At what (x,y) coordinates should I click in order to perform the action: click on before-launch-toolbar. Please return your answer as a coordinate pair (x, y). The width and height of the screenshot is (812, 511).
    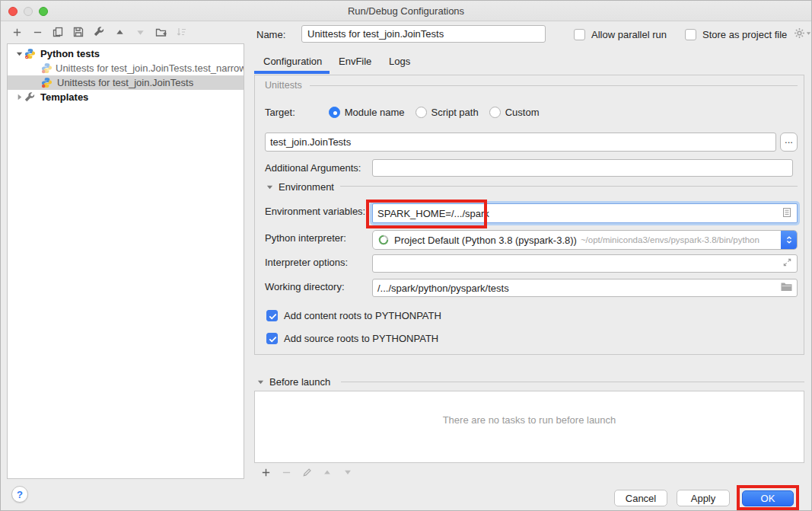
    Looking at the image, I should click on (307, 472).